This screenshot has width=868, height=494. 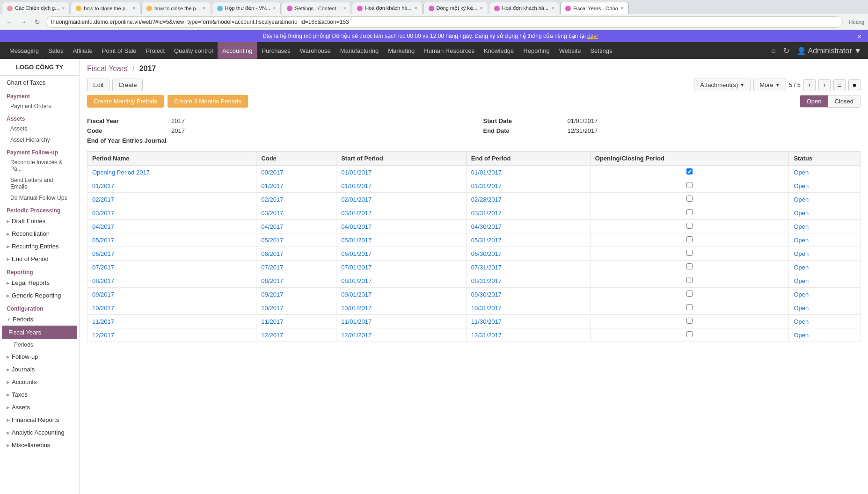 I want to click on sidebar-item-reconciliation: Reconciliation, so click(x=39, y=234).